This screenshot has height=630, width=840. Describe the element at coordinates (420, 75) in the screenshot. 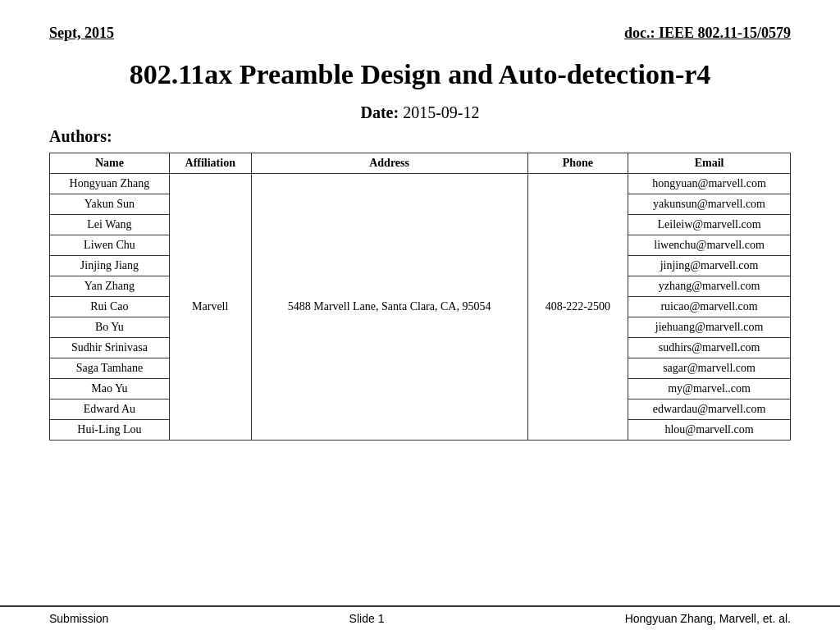

I see `main-title: 802.11ax Preamble Design and Auto-detect…` at that location.